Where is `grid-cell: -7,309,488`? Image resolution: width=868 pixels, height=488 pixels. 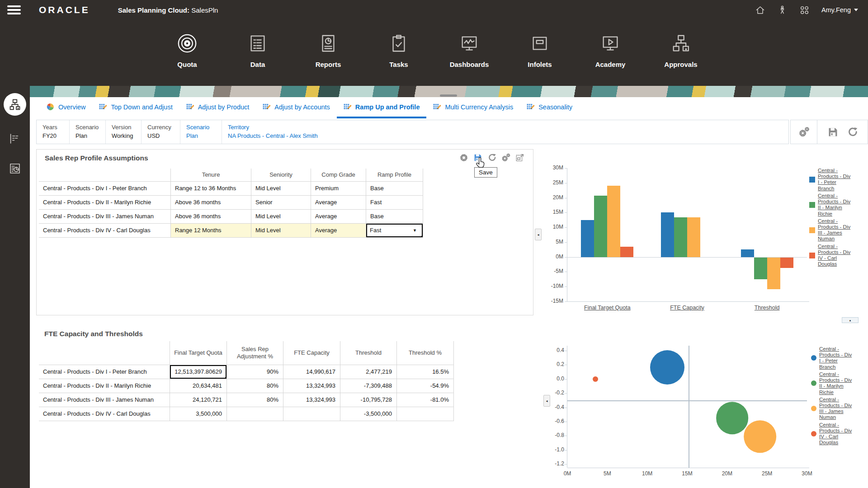 grid-cell: -7,309,488 is located at coordinates (369, 386).